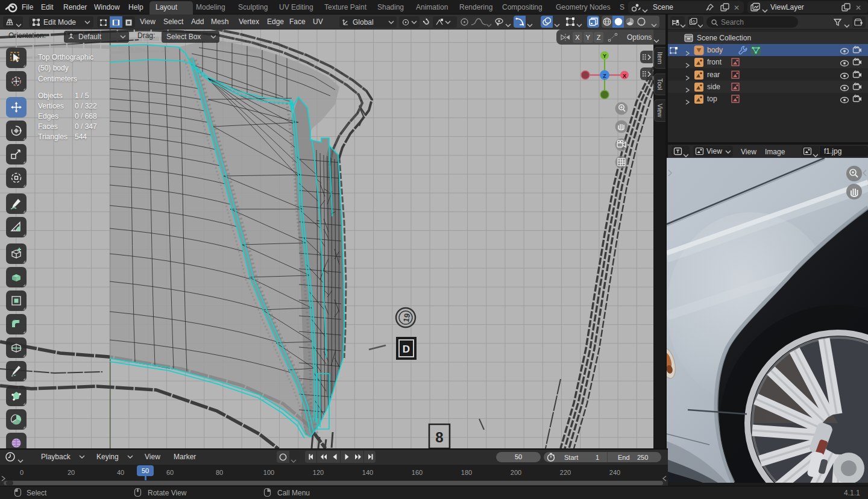 Image resolution: width=868 pixels, height=499 pixels. I want to click on svg-text: X, so click(624, 76).